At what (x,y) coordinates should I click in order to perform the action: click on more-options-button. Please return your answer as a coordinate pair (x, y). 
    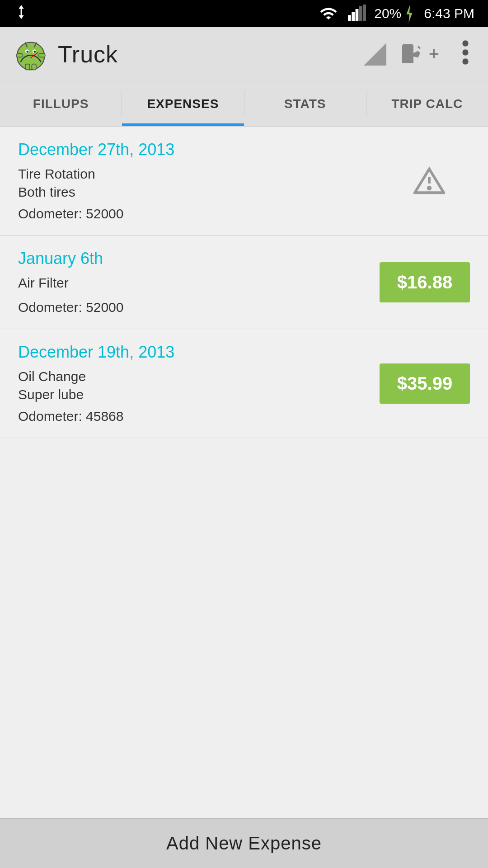
    Looking at the image, I should click on (465, 54).